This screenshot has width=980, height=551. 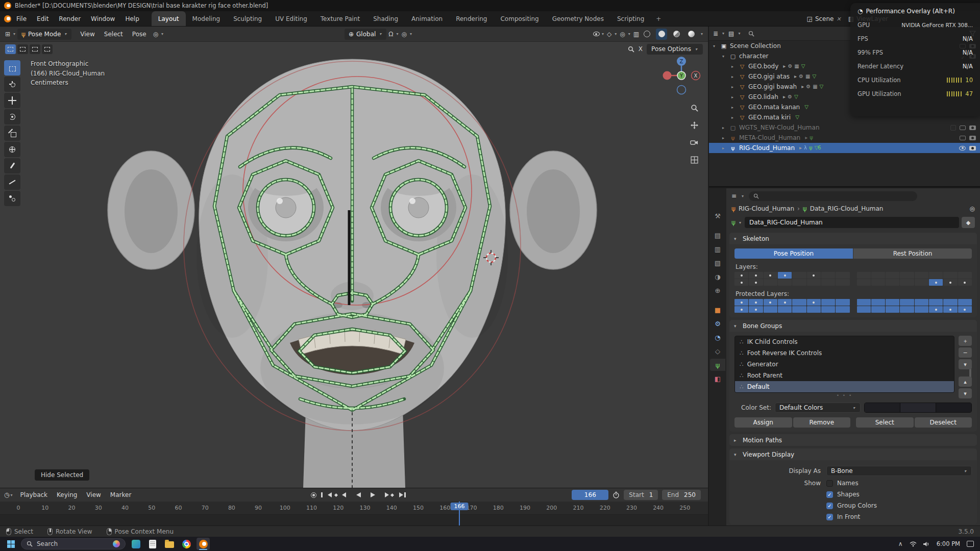 I want to click on remove-button: Remove, so click(x=822, y=422).